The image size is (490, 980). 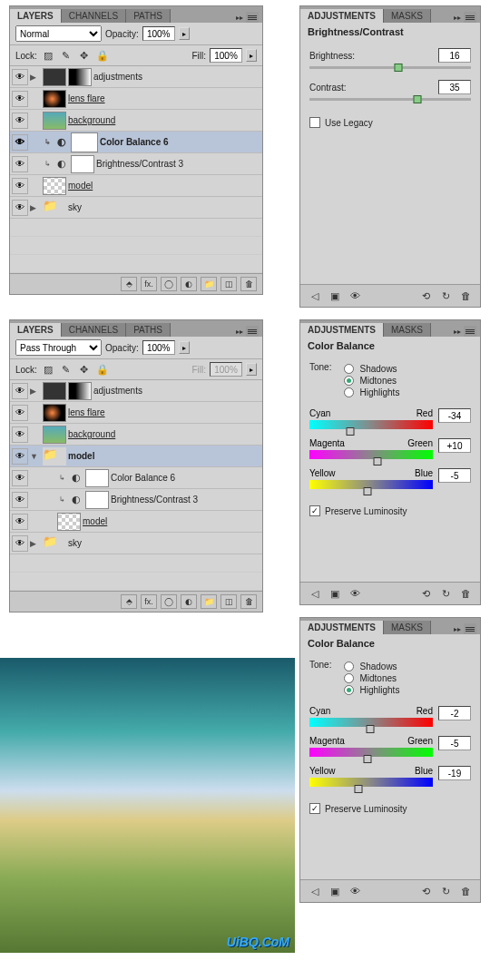 What do you see at coordinates (348, 368) in the screenshot?
I see `shadows-radio` at bounding box center [348, 368].